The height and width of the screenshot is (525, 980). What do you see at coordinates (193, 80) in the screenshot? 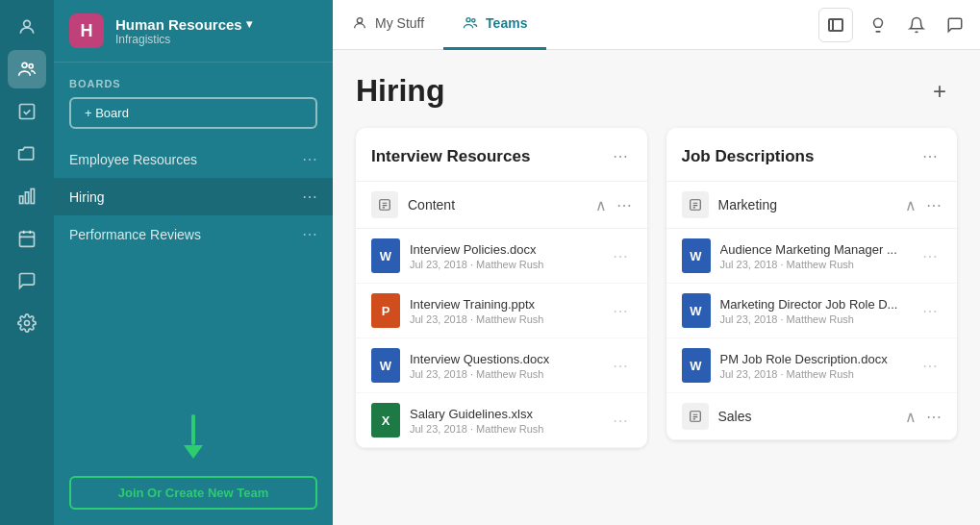
I see `boards-label: BOARDS` at bounding box center [193, 80].